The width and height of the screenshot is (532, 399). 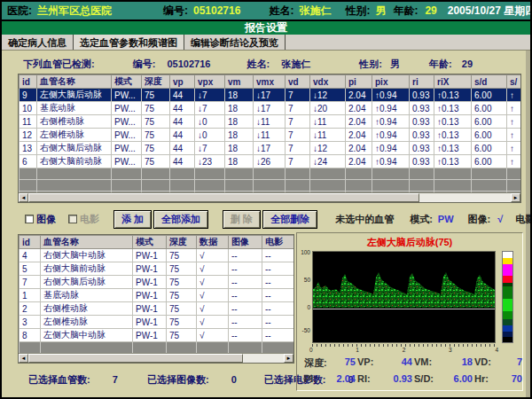 I want to click on table-cell: ↑, so click(x=514, y=149).